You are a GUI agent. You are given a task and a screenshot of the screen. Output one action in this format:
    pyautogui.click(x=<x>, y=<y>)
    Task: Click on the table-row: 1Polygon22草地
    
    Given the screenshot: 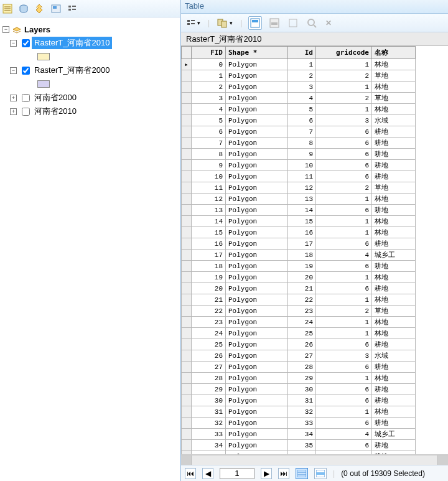 What is the action you would take?
    pyautogui.click(x=299, y=76)
    